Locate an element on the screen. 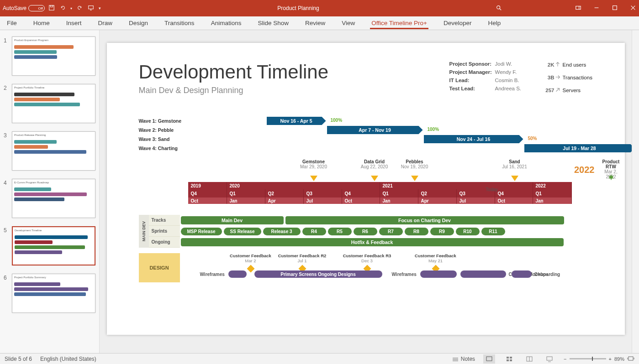  maximize-icon is located at coordinates (615, 8).